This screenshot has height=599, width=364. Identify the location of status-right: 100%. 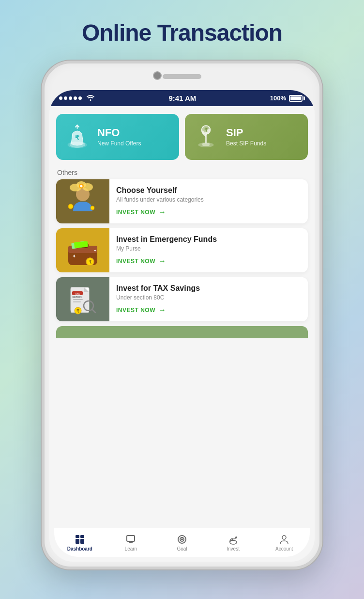
(288, 98).